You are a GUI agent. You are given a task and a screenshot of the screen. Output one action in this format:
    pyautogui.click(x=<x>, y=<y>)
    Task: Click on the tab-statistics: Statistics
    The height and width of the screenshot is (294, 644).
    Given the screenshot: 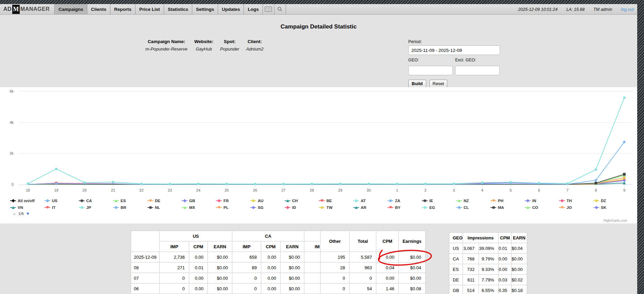 What is the action you would take?
    pyautogui.click(x=178, y=9)
    